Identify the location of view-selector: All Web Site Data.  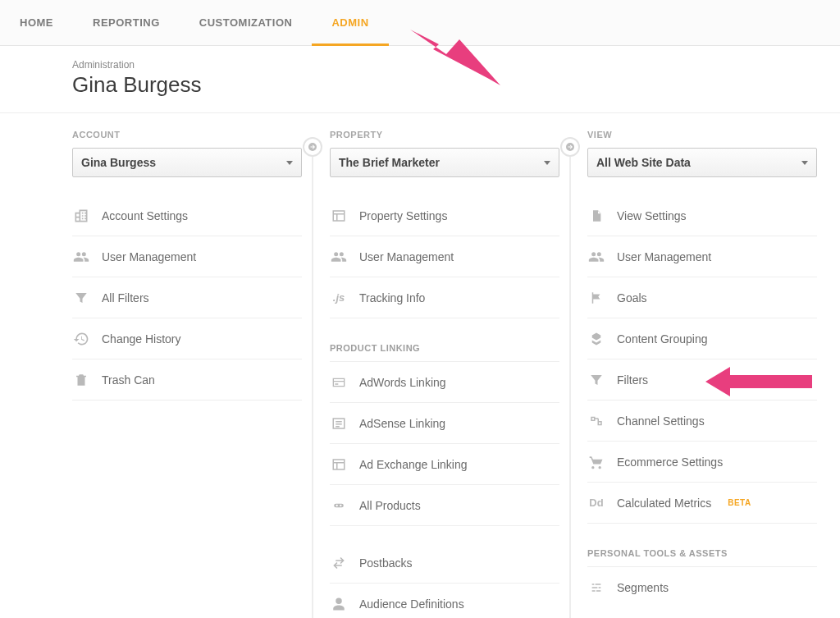
(702, 163).